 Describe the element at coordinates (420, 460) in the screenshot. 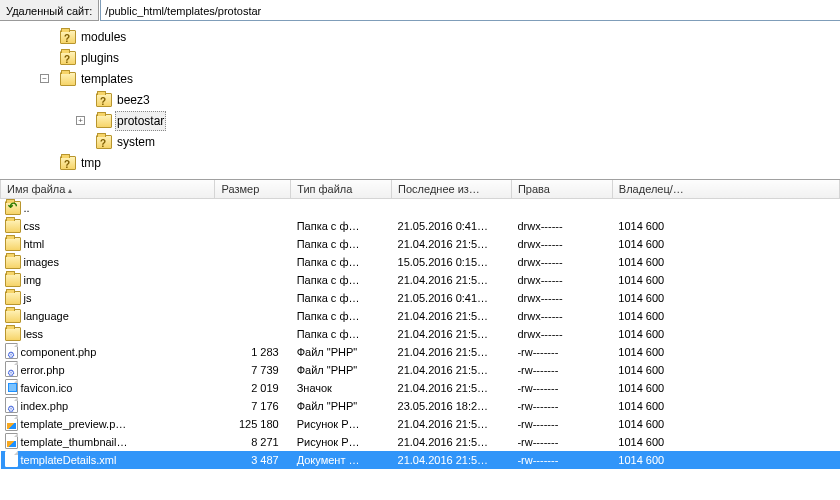

I see `file-row: templateDetails.xml3 487Документ …21.04.…` at that location.